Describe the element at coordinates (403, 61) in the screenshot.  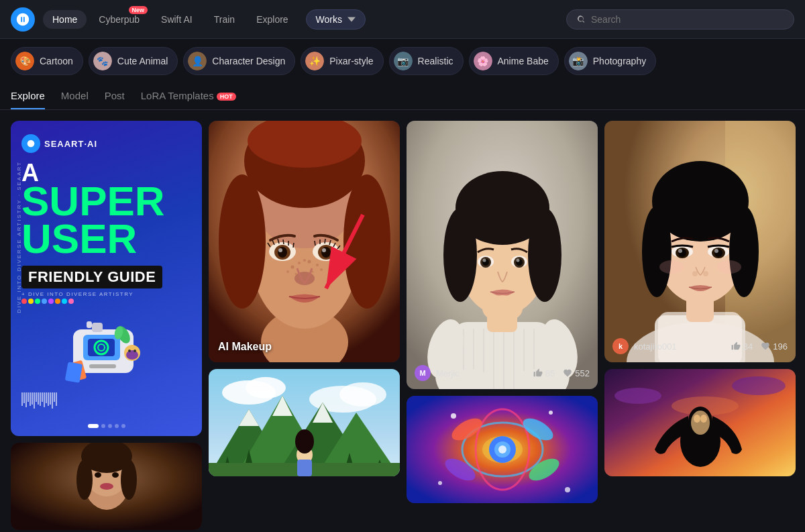
I see `cat-thumb-realistic: 📷` at that location.